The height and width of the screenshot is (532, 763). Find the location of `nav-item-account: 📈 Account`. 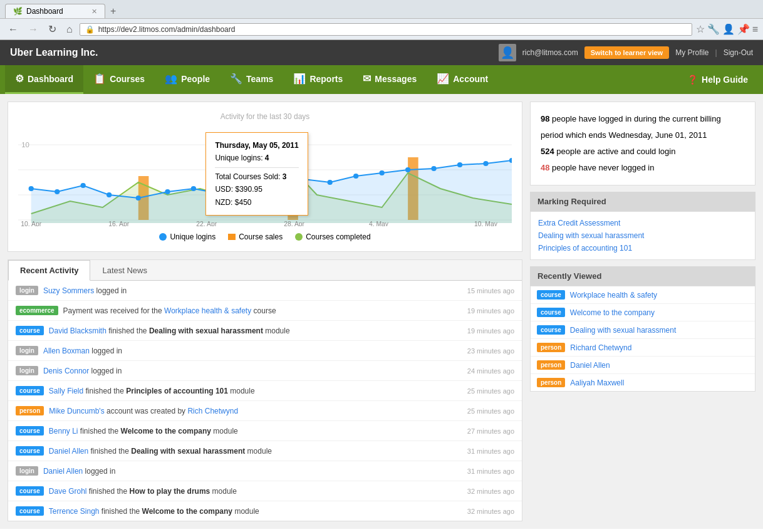

nav-item-account: 📈 Account is located at coordinates (462, 80).